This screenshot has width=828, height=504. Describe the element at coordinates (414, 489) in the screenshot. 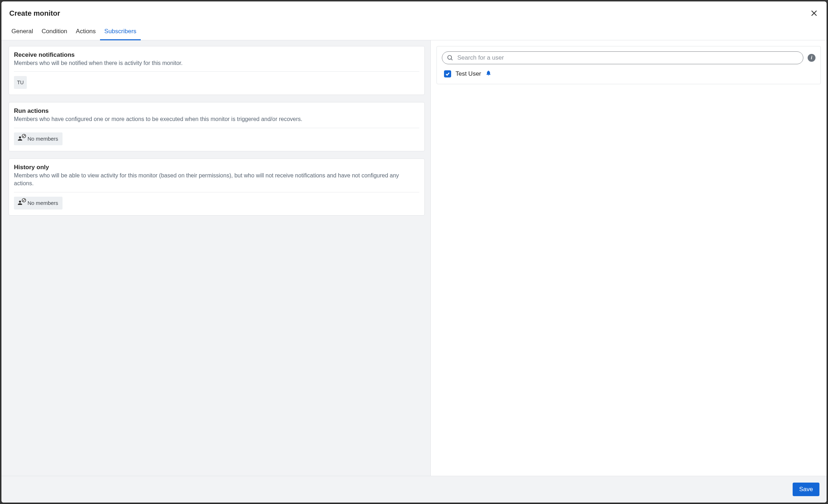

I see `modal-footer: Save` at that location.